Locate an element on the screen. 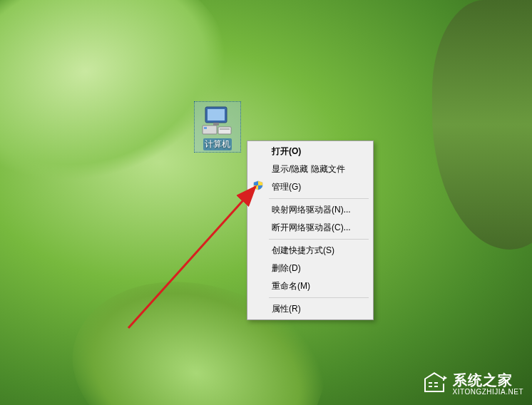 The height and width of the screenshot is (405, 532). watermark-title: 系统之家 is located at coordinates (488, 380).